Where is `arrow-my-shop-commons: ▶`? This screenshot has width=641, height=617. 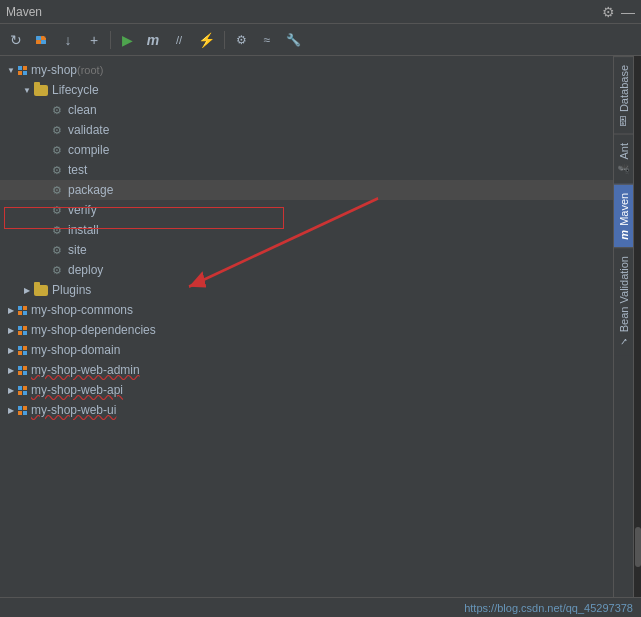
arrow-my-shop-commons: ▶ is located at coordinates (11, 310).